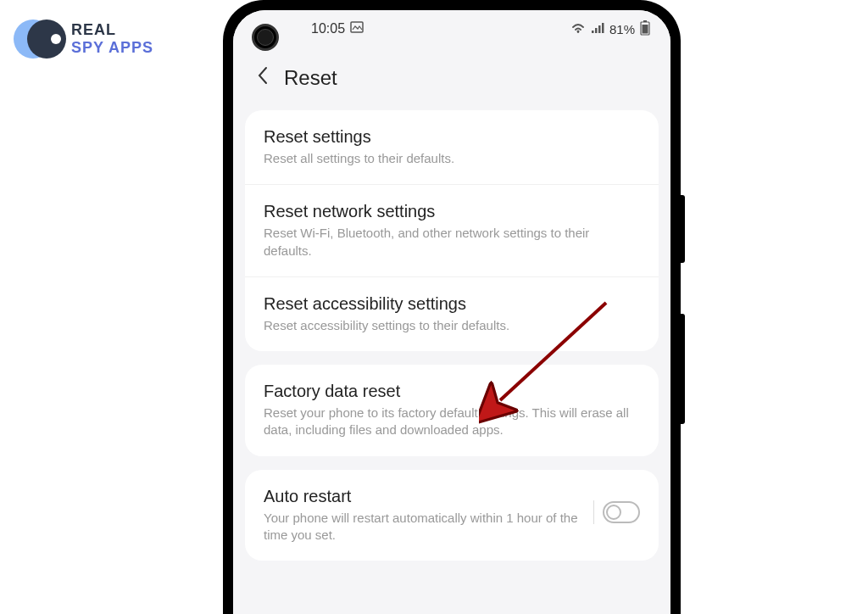 The width and height of the screenshot is (868, 614). What do you see at coordinates (452, 516) in the screenshot?
I see `settings-card-3: Auto restart Your phone will restart aut…` at bounding box center [452, 516].